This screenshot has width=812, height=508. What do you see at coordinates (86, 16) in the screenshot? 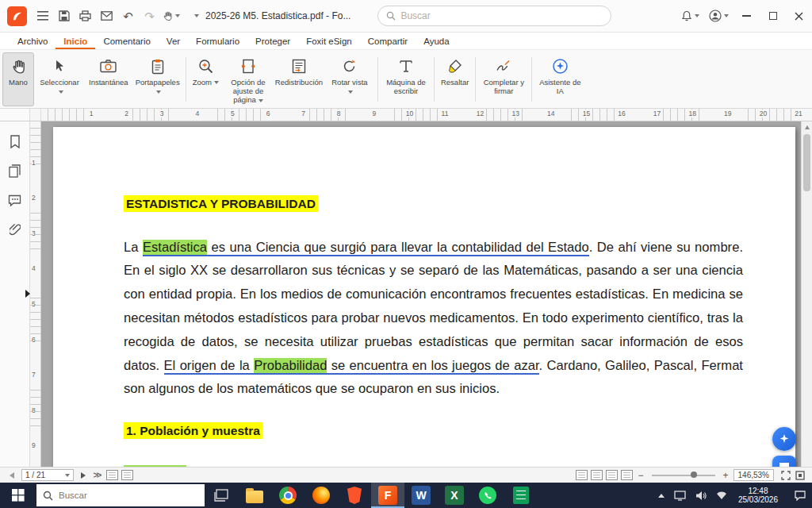
I see `print-icon` at bounding box center [86, 16].